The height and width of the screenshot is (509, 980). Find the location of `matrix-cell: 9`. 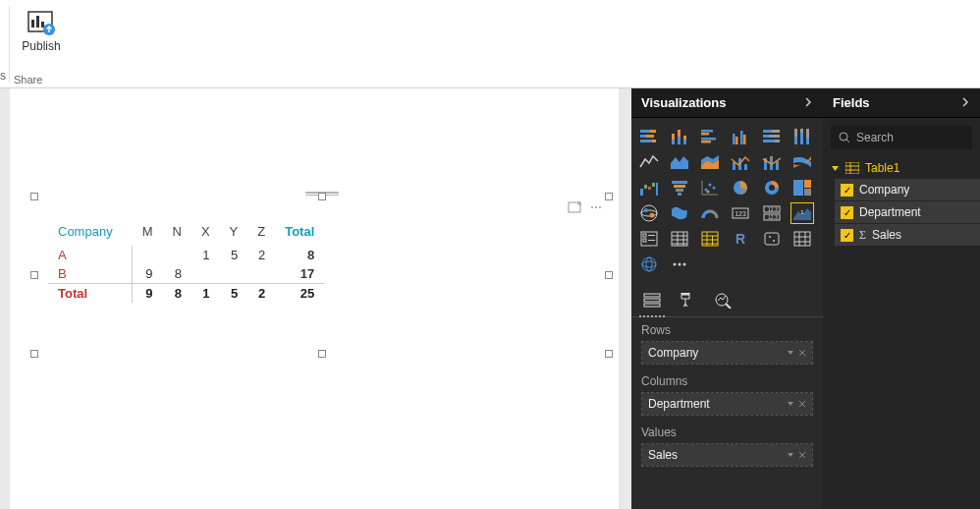

matrix-cell: 9 is located at coordinates (147, 274).